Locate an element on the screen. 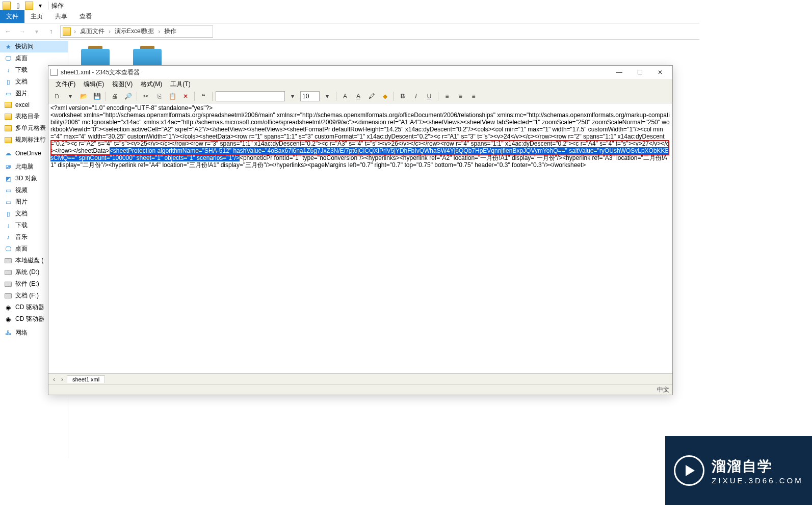 This screenshot has width=812, height=522. overflow-icon: ▾ is located at coordinates (40, 6).